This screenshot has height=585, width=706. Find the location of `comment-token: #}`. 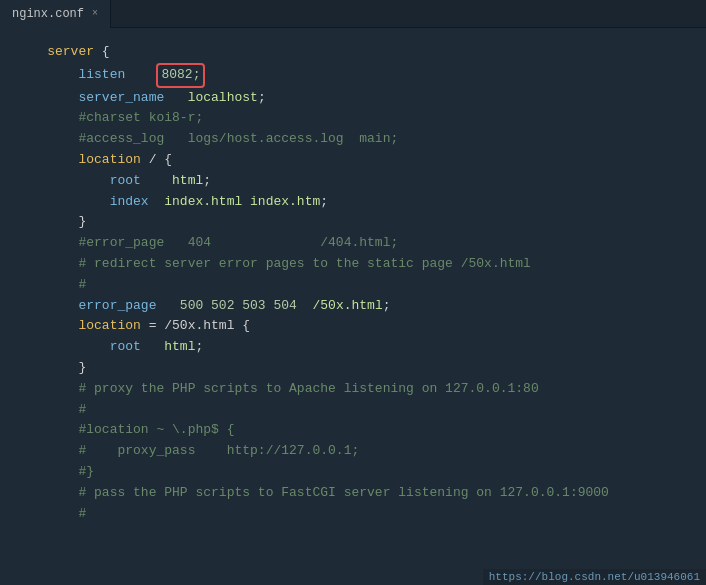

comment-token: #} is located at coordinates (86, 472).